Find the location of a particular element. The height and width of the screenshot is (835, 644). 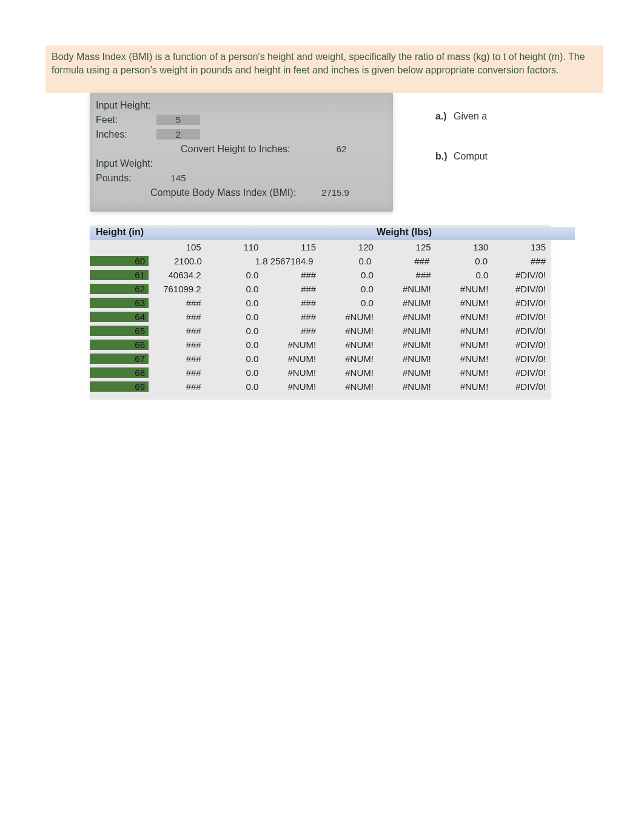

side-panel: a.) Given a b.) Comput is located at coordinates (477, 161).